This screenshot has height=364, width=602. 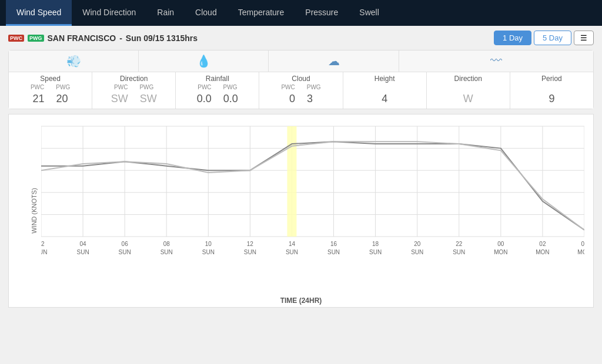 What do you see at coordinates (468, 99) in the screenshot?
I see `swell-dir-val: W` at bounding box center [468, 99].